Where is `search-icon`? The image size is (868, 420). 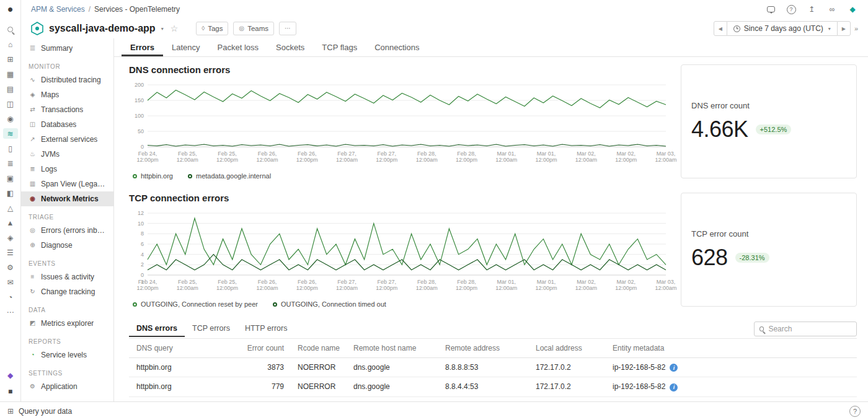
search-icon is located at coordinates (11, 30).